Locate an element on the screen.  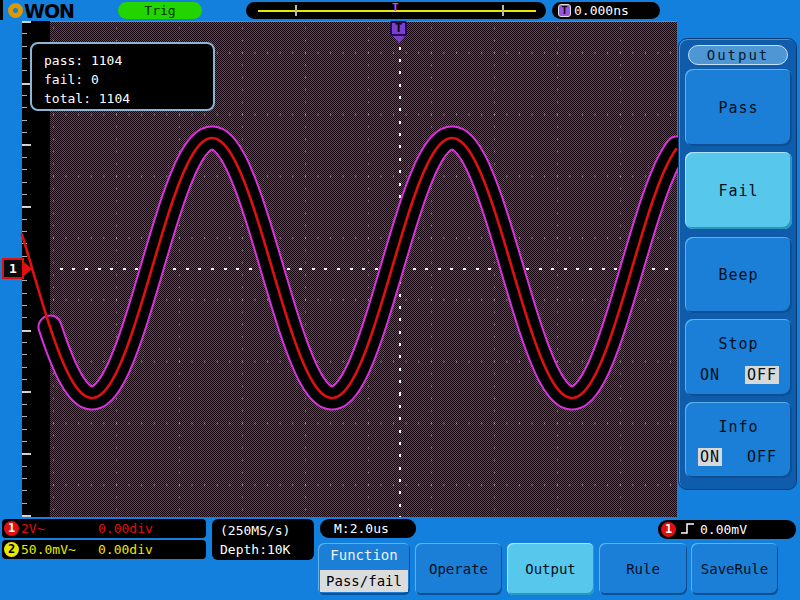
fail-button-label: Fail is located at coordinates (738, 191).